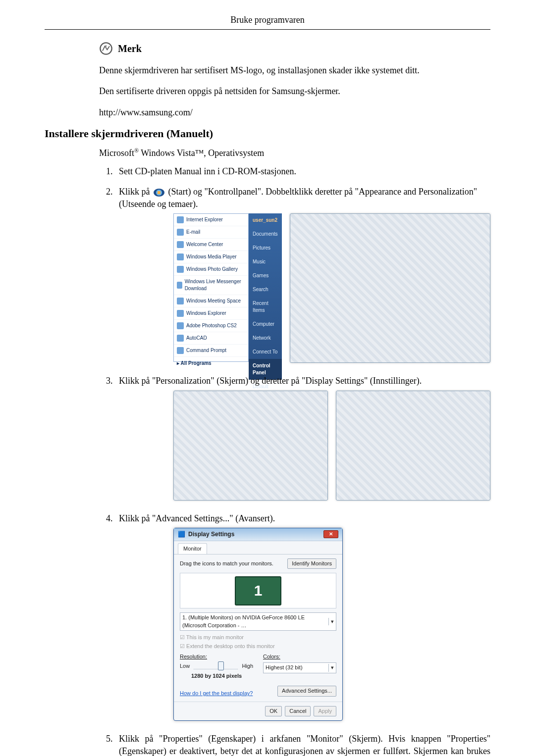 This screenshot has height=756, width=535. Describe the element at coordinates (159, 193) in the screenshot. I see `start-orb-icon` at that location.